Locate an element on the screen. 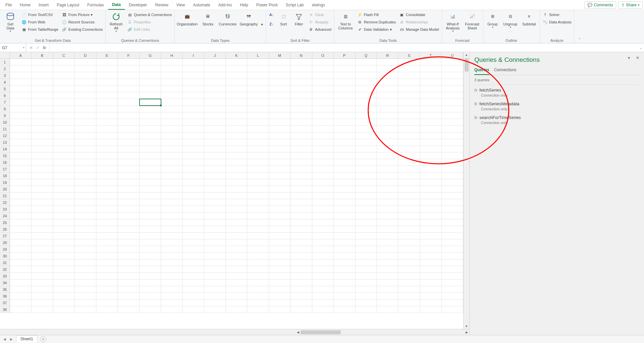 Image resolution: width=644 pixels, height=343 pixels. from-picture-button: 🖼From Picture▾ is located at coordinates (82, 15).